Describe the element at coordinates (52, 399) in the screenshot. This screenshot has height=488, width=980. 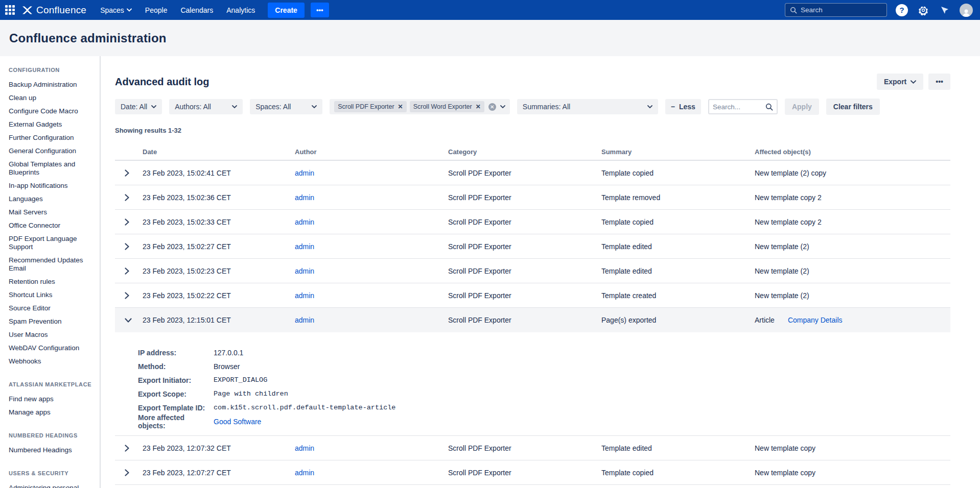
I see `sidebar-item-find-new-apps: Find new apps` at that location.